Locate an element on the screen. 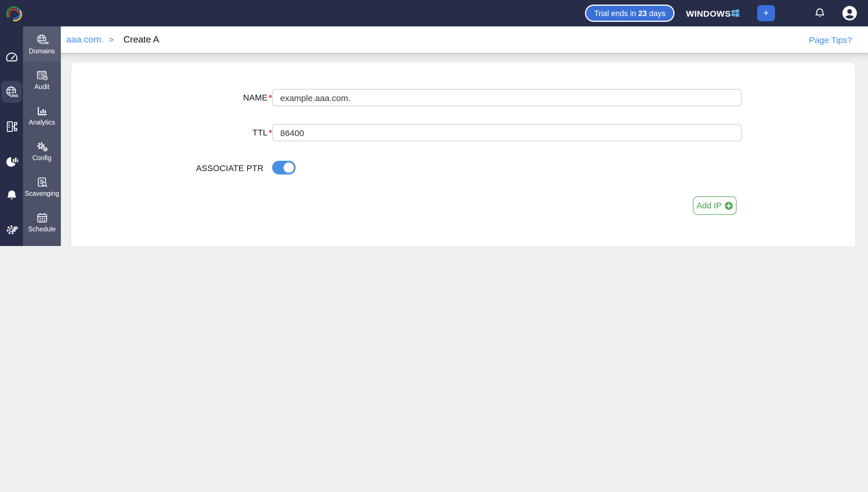 The height and width of the screenshot is (492, 868). dashboard-icon is located at coordinates (11, 57).